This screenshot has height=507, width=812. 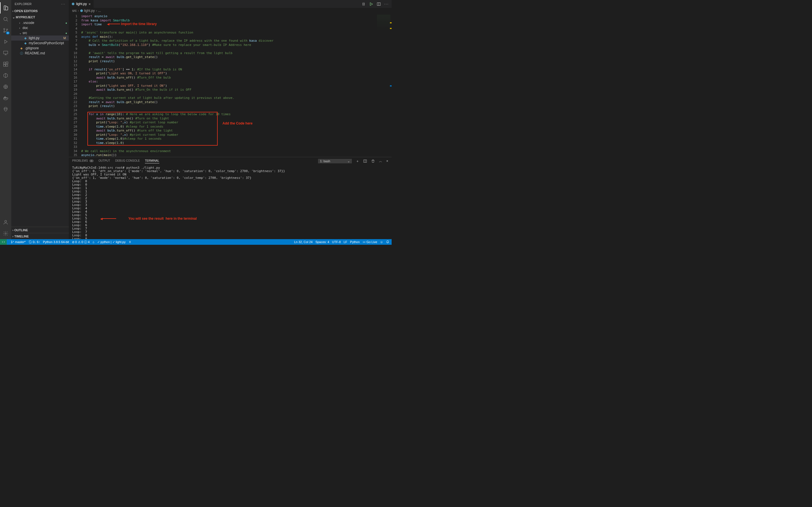 I want to click on new-terminal-icon: ＋, so click(x=358, y=161).